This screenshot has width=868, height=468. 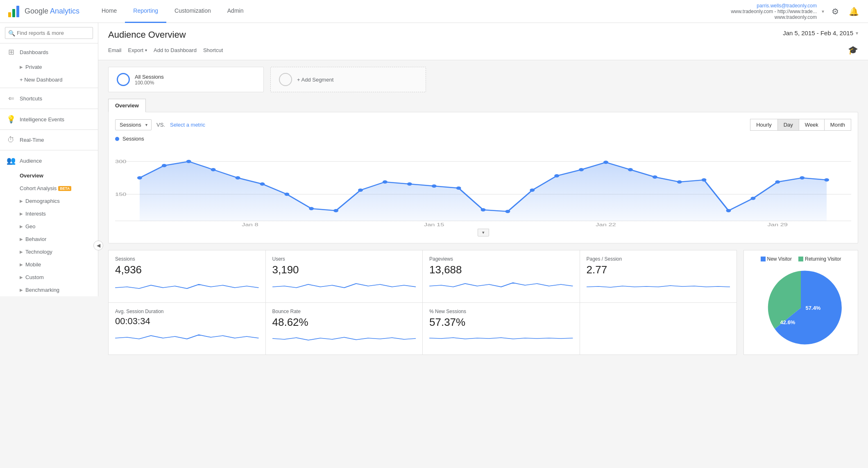 I want to click on sessions-chart-svg: 300 150, so click(x=483, y=186).